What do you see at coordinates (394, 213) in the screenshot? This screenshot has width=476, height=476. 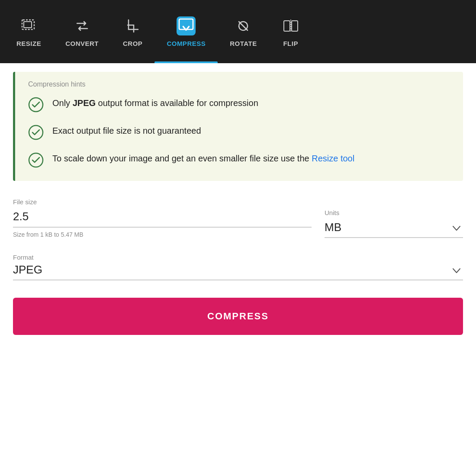 I see `units-label: Units` at bounding box center [394, 213].